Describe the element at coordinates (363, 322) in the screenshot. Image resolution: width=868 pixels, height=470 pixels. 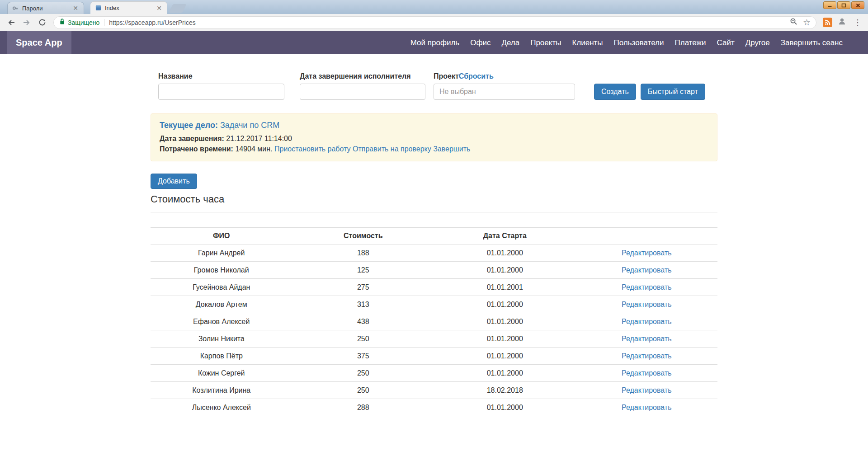
I see `cell-cost: 438` at that location.